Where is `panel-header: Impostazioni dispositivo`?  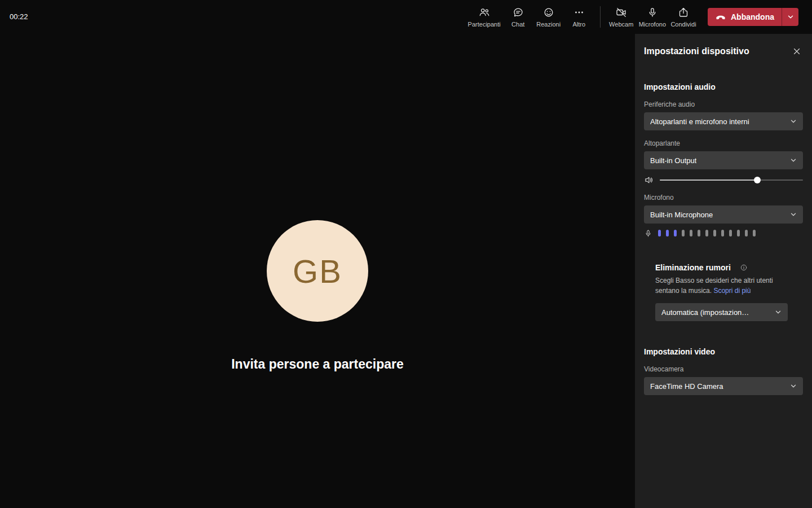
panel-header: Impostazioni dispositivo is located at coordinates (723, 51).